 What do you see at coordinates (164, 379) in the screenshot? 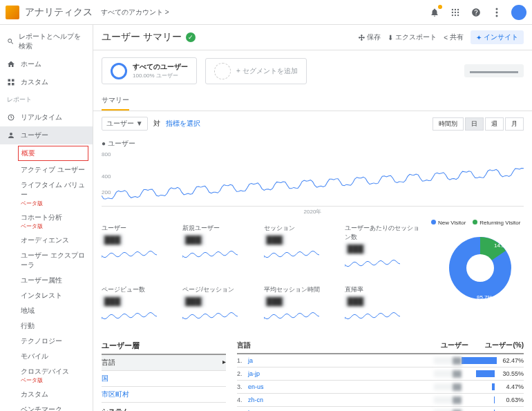
I see `dim-country: 国` at bounding box center [164, 379].